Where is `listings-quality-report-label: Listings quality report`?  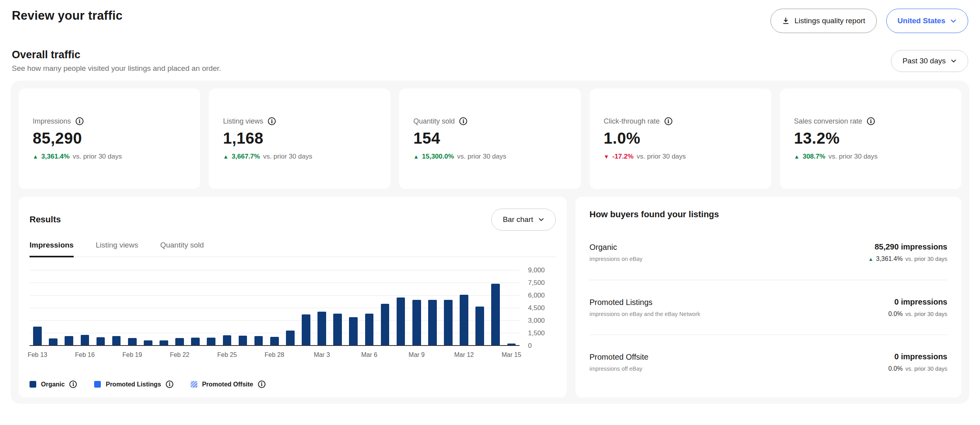 listings-quality-report-label: Listings quality report is located at coordinates (830, 21).